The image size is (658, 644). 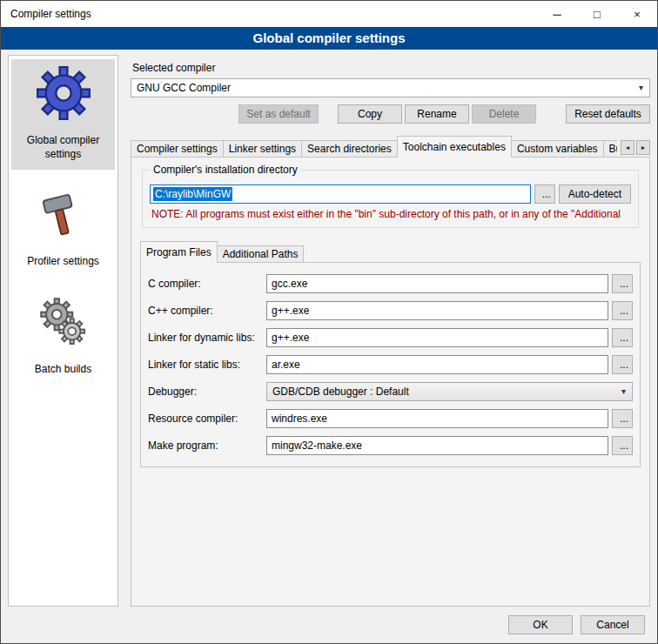 What do you see at coordinates (454, 146) in the screenshot?
I see `tab-toolchain-executables: Toolchain executables` at bounding box center [454, 146].